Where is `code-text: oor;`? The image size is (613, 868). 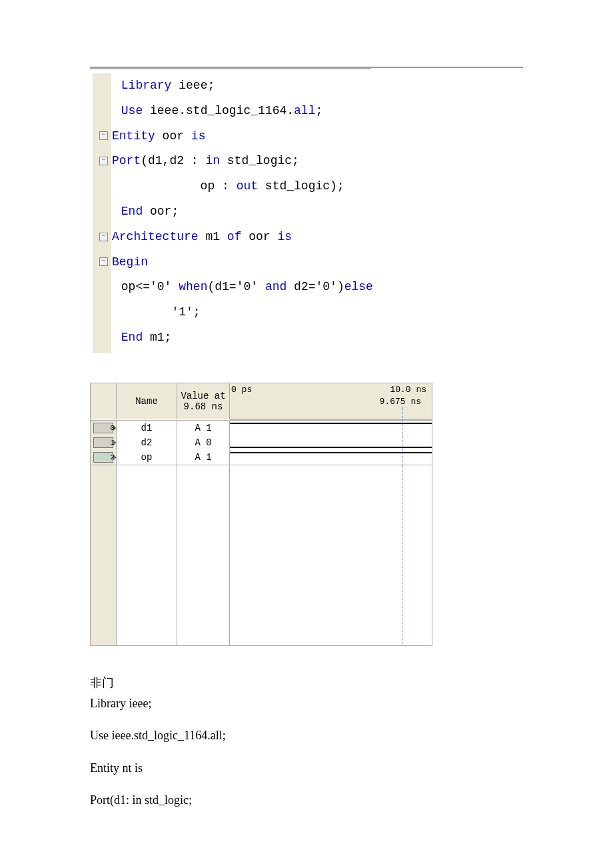 code-text: oor; is located at coordinates (161, 211).